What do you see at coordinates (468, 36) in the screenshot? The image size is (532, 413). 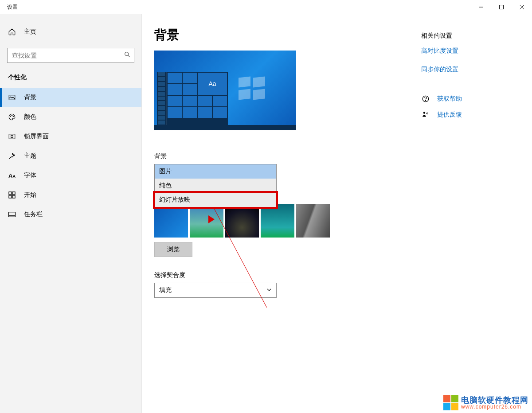 I see `rail-title: 相关的设置` at bounding box center [468, 36].